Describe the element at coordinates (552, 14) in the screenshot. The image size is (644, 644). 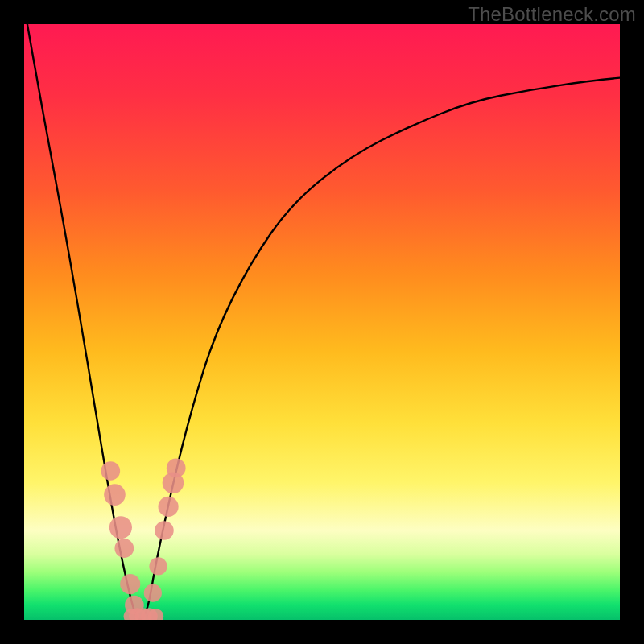
I see `watermark-text: TheBottleneck.com` at that location.